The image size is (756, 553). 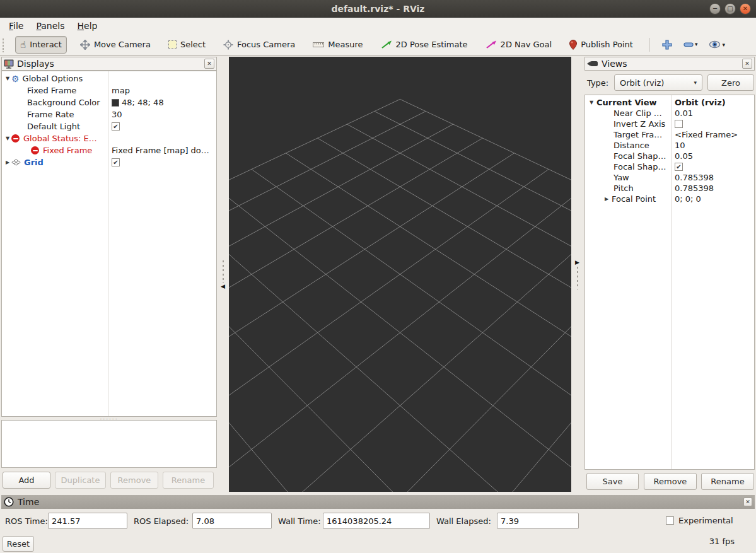 What do you see at coordinates (640, 166) in the screenshot?
I see `row-label: Focal Shap…` at bounding box center [640, 166].